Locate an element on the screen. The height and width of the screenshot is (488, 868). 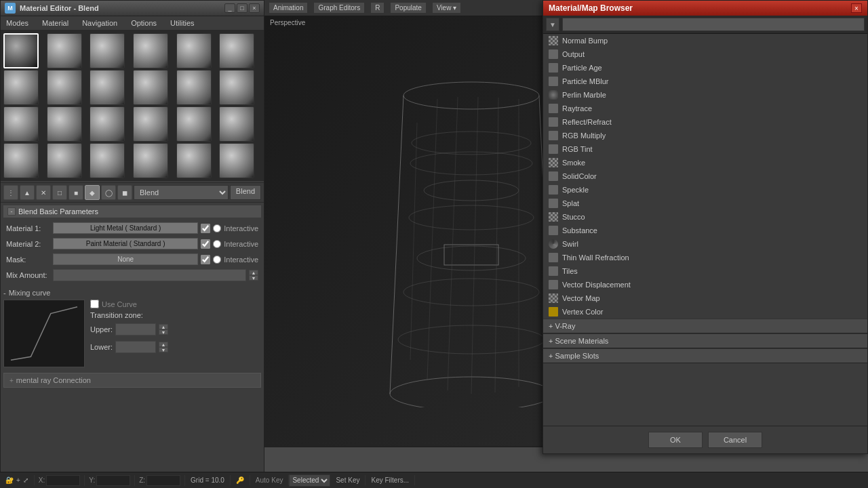
mb-item-thin-wall-refraction: Thin Wall Refraction is located at coordinates (705, 258).